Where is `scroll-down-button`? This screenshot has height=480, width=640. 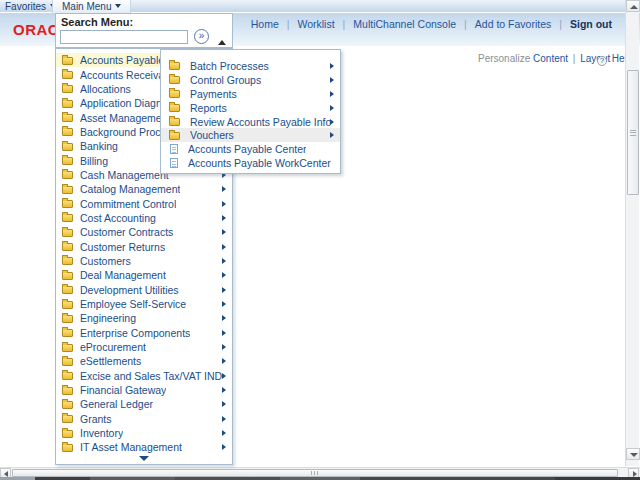 scroll-down-button is located at coordinates (633, 454).